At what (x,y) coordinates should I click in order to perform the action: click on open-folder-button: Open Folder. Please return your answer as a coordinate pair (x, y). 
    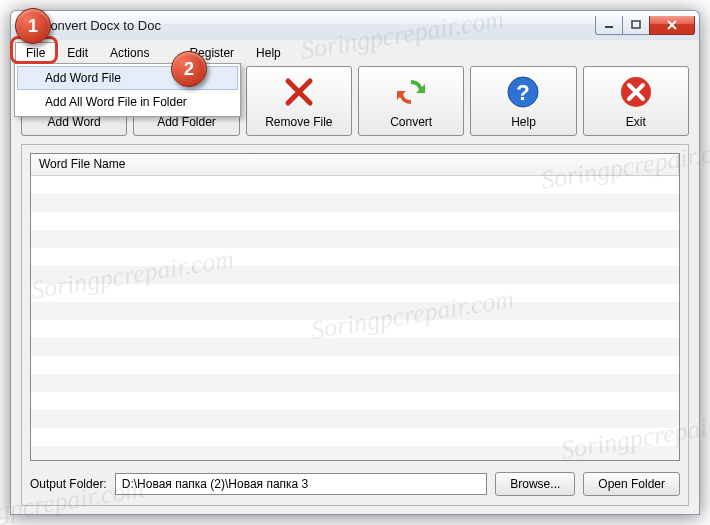
    Looking at the image, I should click on (632, 484).